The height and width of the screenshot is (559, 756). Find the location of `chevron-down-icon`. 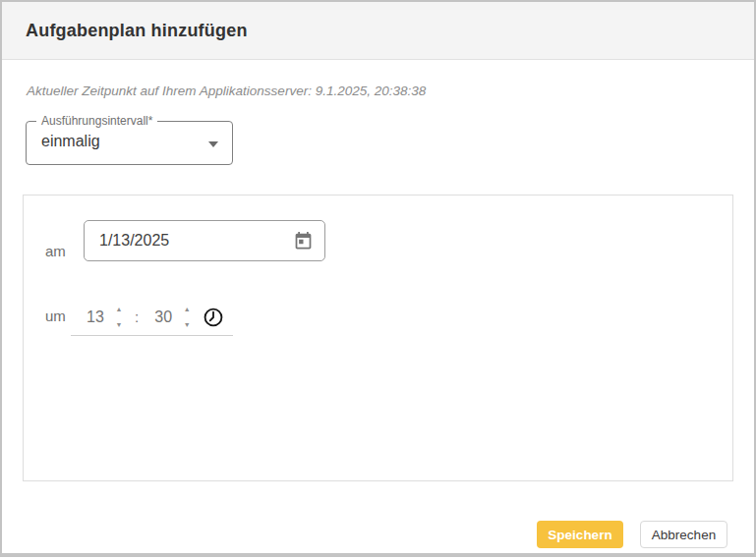

chevron-down-icon is located at coordinates (213, 144).